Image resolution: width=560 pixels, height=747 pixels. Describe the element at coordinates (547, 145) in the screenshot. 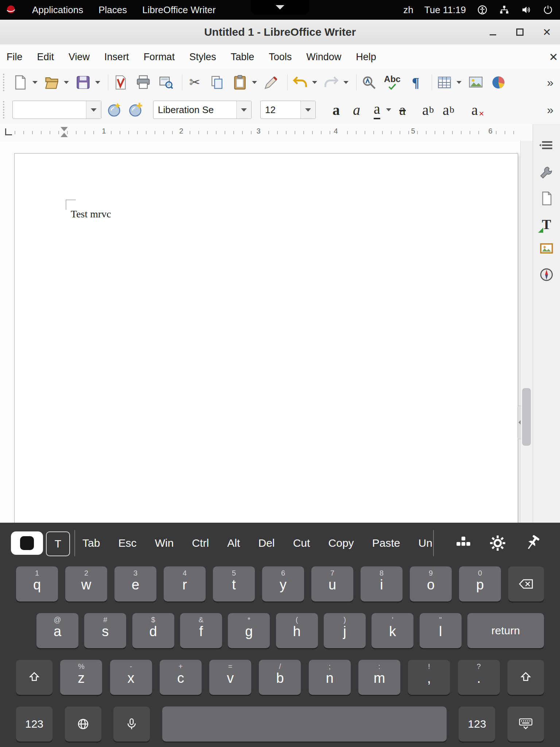

I see `sidebar-settings-button` at that location.